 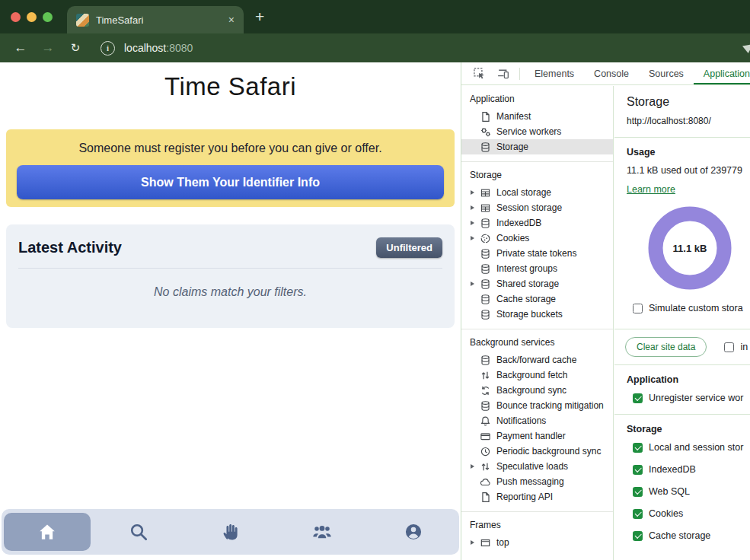 What do you see at coordinates (538, 269) in the screenshot?
I see `tree-item-interest-groups: Interest groups` at bounding box center [538, 269].